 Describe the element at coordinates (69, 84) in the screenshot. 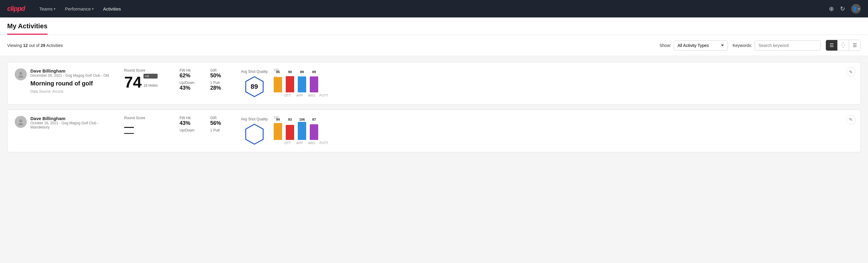

I see `activity-title: Morning round of golf` at that location.